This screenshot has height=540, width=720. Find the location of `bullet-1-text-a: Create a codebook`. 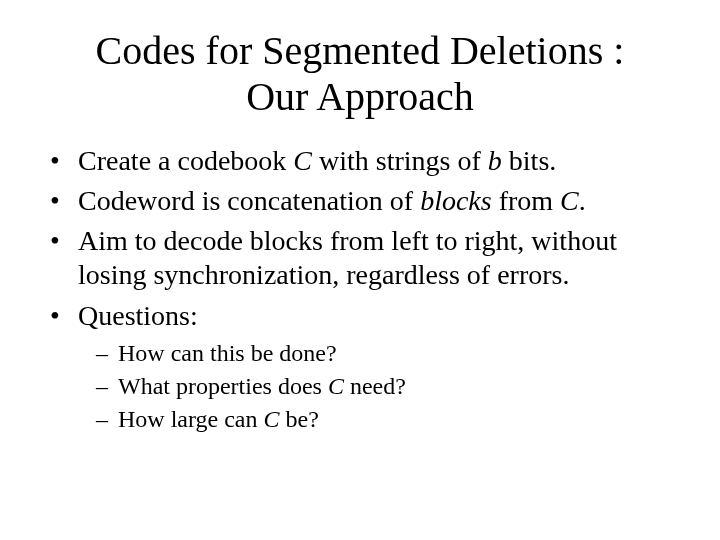

bullet-1-text-a: Create a codebook is located at coordinates (186, 160).